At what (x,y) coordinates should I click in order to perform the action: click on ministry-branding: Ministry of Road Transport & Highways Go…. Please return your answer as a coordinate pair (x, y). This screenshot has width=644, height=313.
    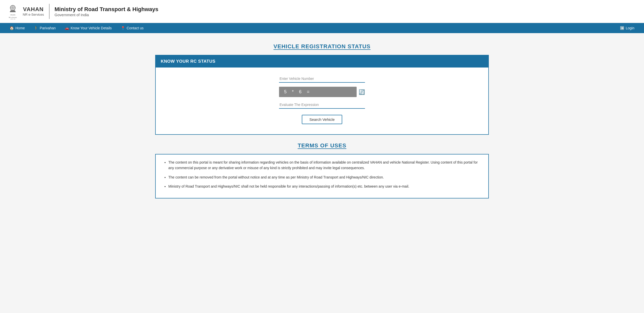
    Looking at the image, I should click on (107, 12).